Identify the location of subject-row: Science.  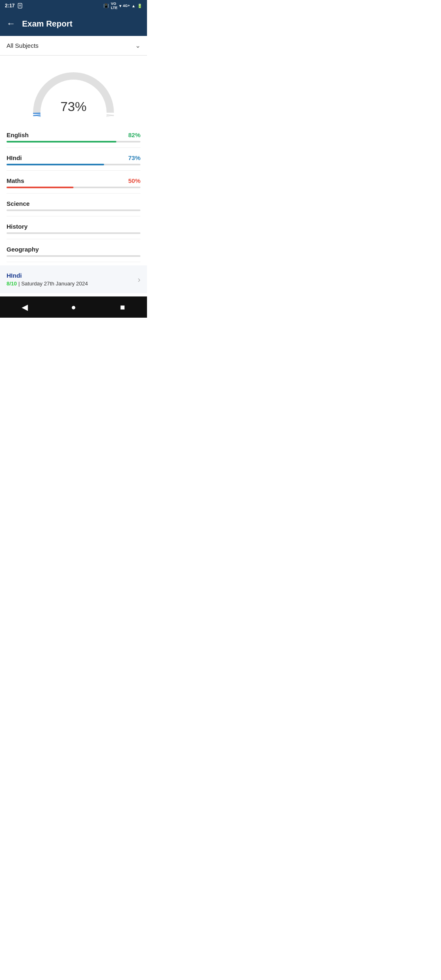
(74, 203).